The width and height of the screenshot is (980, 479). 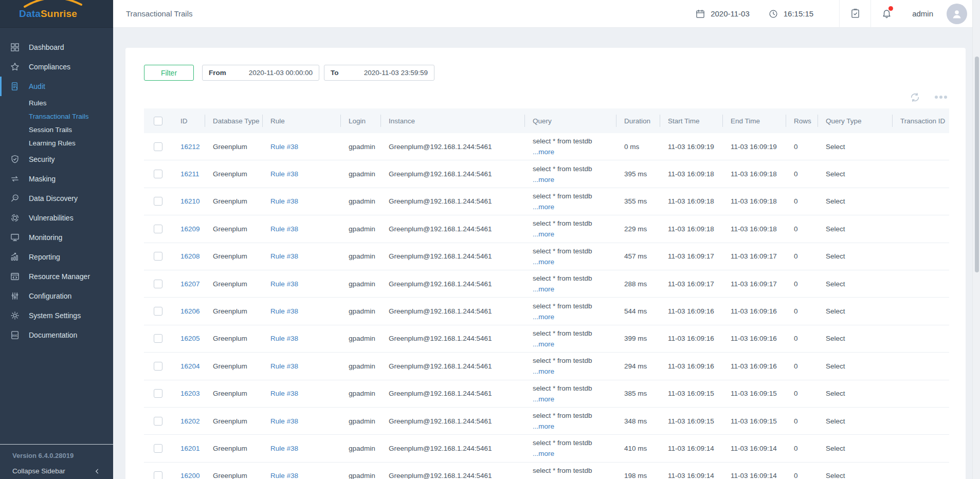 What do you see at coordinates (802, 201) in the screenshot?
I see `rows-cell: 0` at bounding box center [802, 201].